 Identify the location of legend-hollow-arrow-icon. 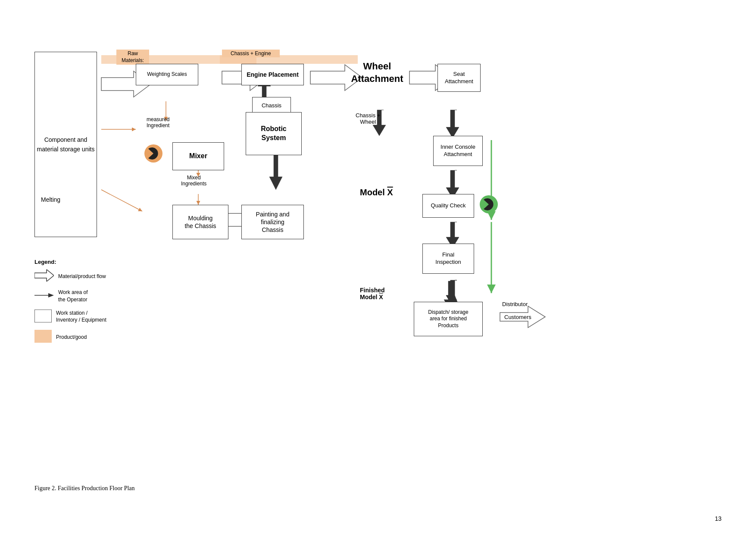
(44, 276).